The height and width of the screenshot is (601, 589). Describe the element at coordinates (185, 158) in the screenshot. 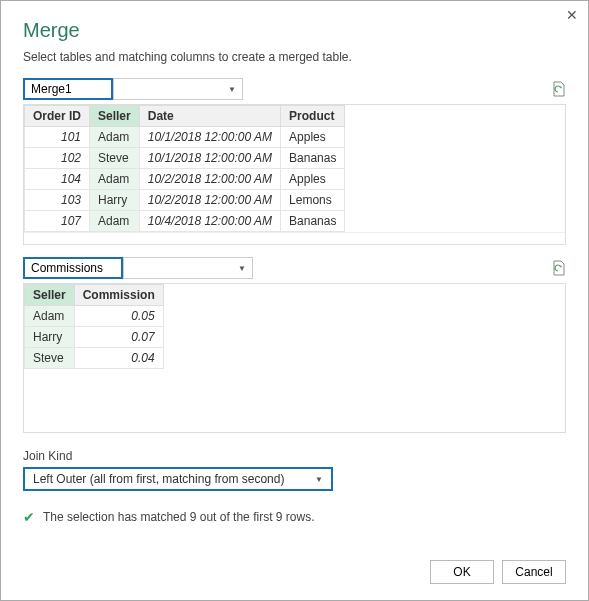

I see `table-row: 102Steve10/1/2018 12:00:00 AMBananas` at that location.